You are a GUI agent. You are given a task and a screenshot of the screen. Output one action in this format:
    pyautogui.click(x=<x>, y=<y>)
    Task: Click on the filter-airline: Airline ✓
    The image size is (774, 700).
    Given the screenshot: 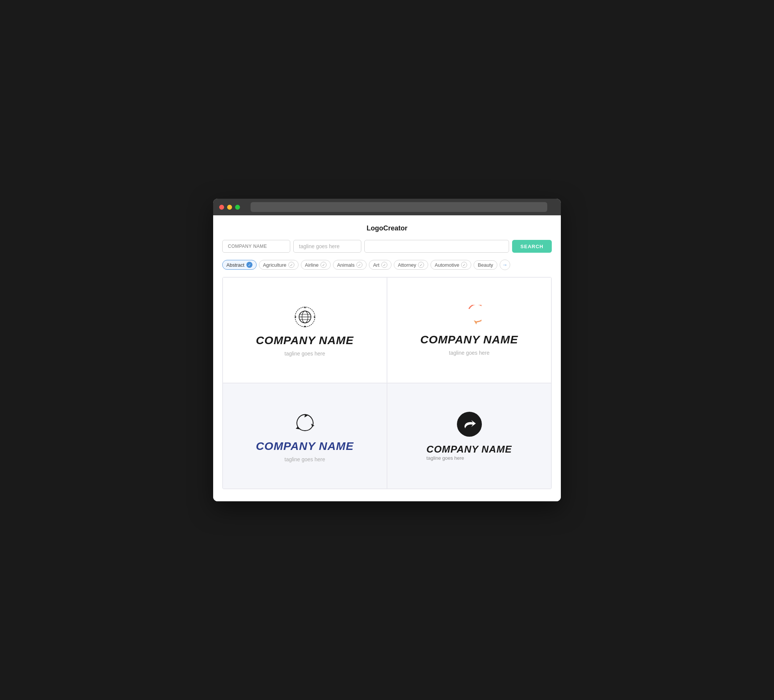 What is the action you would take?
    pyautogui.click(x=316, y=265)
    